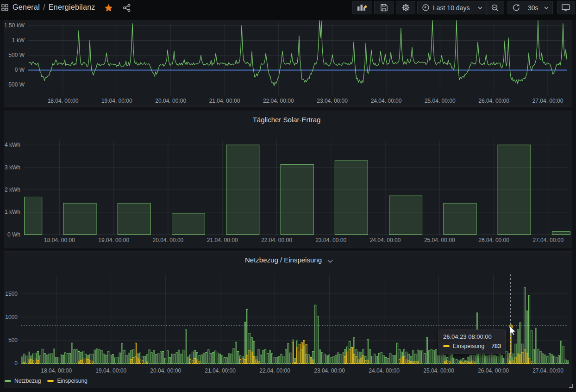 This screenshot has height=392, width=576. I want to click on svg-text: 2 kWh, so click(13, 190).